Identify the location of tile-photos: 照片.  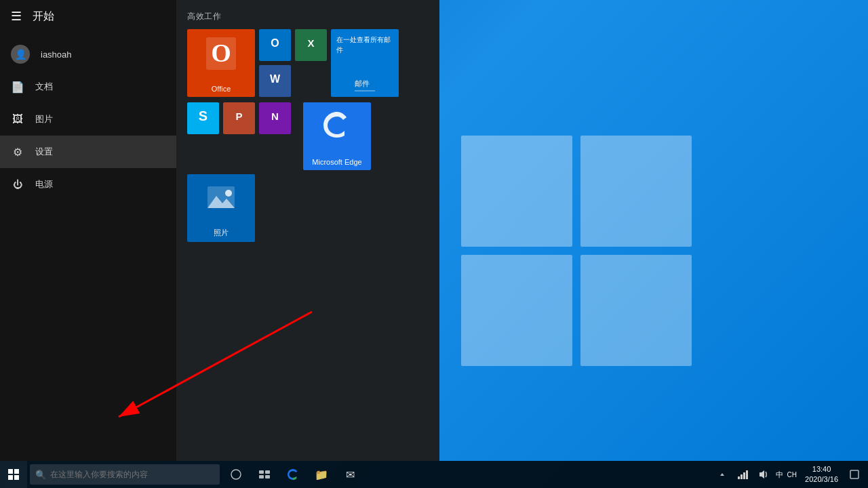
(221, 208).